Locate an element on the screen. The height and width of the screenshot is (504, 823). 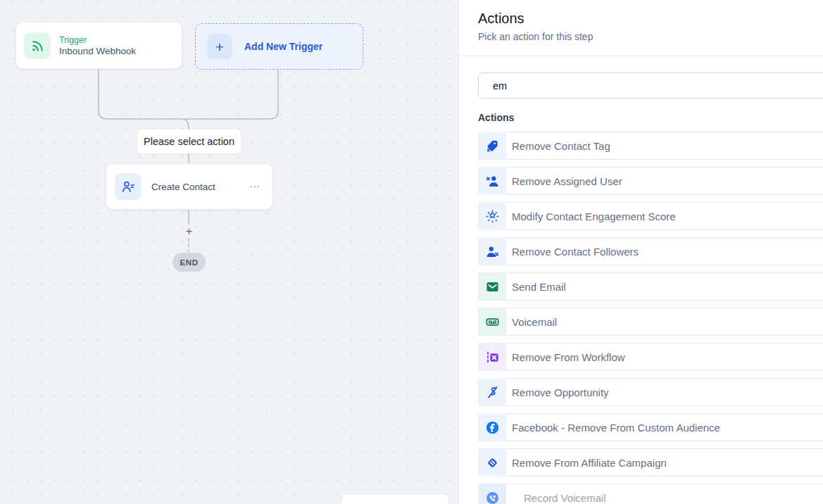
end-badge: END is located at coordinates (189, 262).